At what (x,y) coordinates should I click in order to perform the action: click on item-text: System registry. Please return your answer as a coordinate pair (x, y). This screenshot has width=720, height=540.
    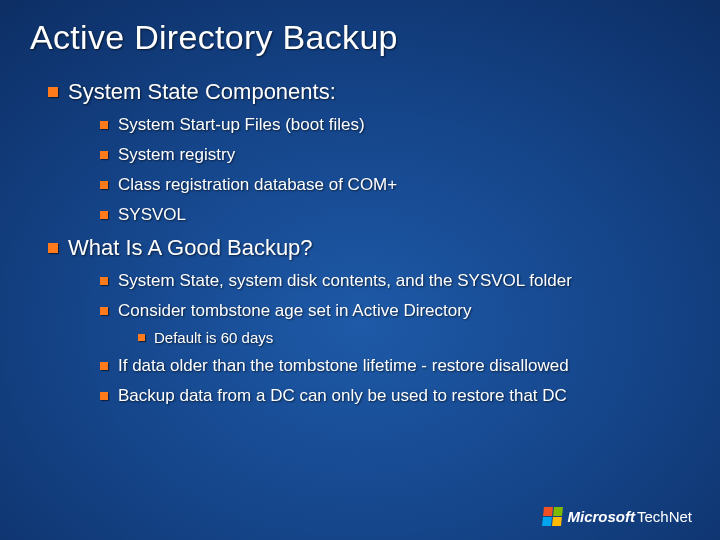
    Looking at the image, I should click on (176, 155).